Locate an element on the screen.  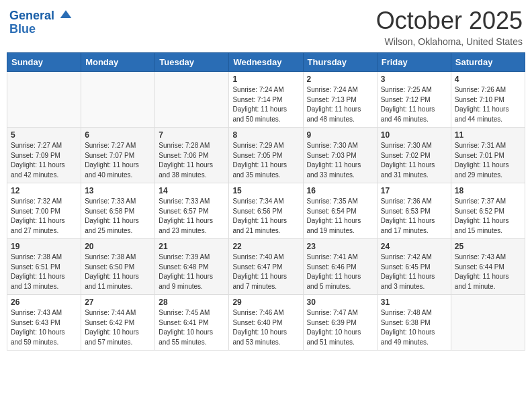
title-block: October 2025 Wilson, Oklahoma, United St… is located at coordinates (449, 27).